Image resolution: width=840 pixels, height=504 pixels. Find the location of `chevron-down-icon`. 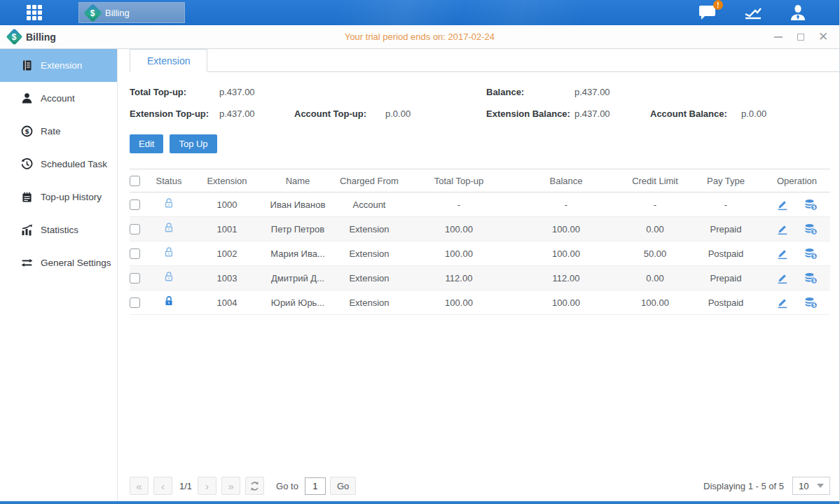

chevron-down-icon is located at coordinates (820, 486).